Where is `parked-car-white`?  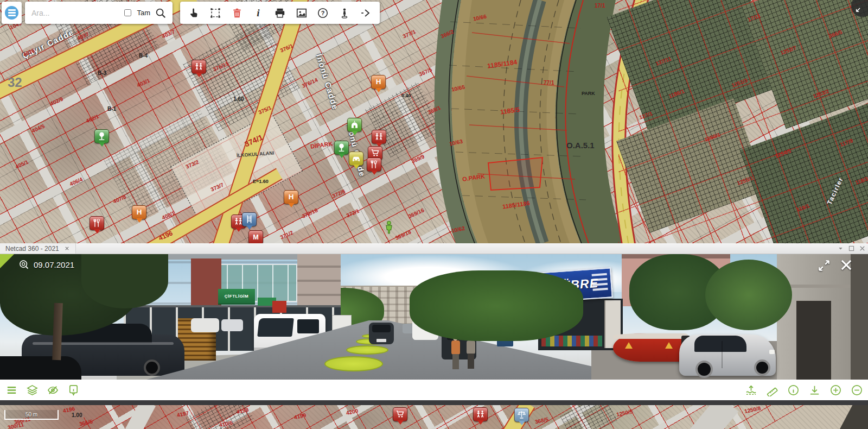
parked-car-white is located at coordinates (205, 325).